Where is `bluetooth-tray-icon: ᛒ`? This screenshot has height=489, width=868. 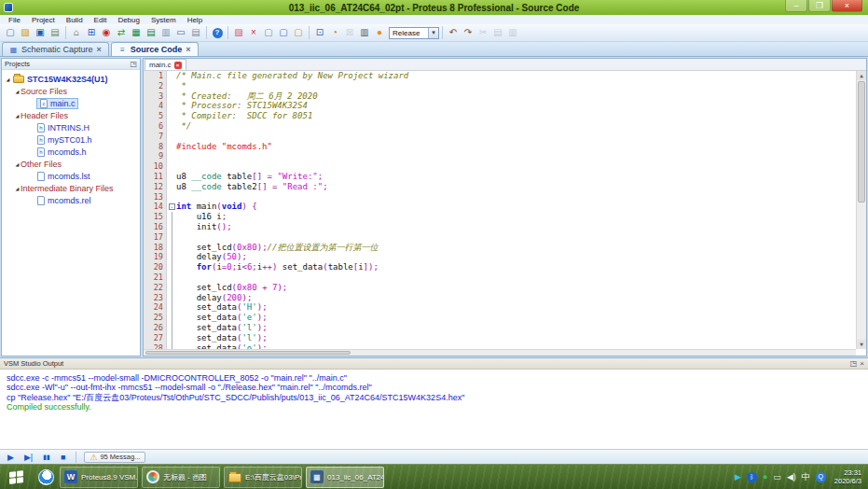 bluetooth-tray-icon: ᛒ is located at coordinates (751, 478).